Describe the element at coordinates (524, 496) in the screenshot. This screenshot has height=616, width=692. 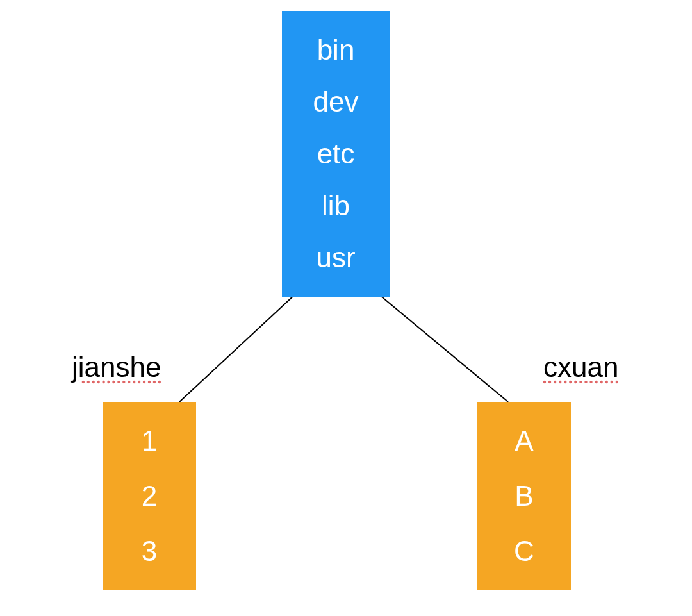
I see `right-item: B` at that location.